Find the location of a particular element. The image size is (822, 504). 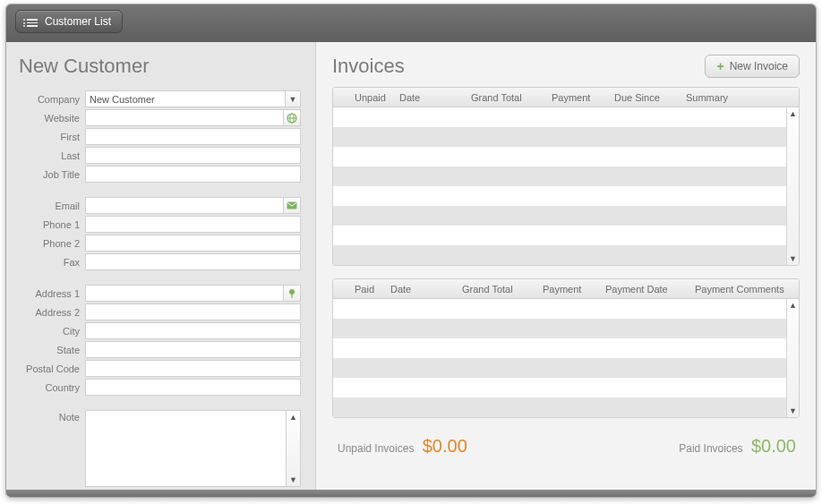

phone1-input is located at coordinates (193, 224).